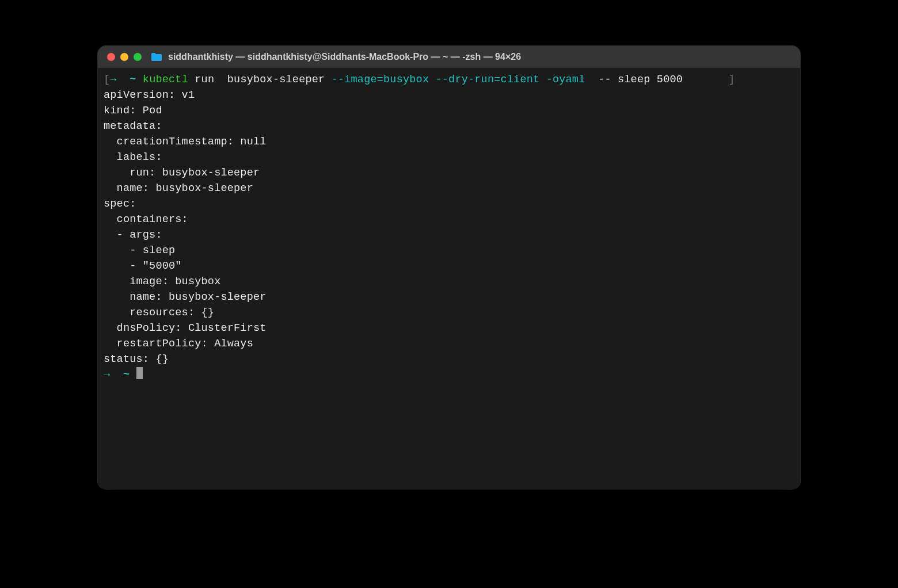 The image size is (898, 588). What do you see at coordinates (449, 142) in the screenshot?
I see `output-line: creationTimestamp: null` at bounding box center [449, 142].